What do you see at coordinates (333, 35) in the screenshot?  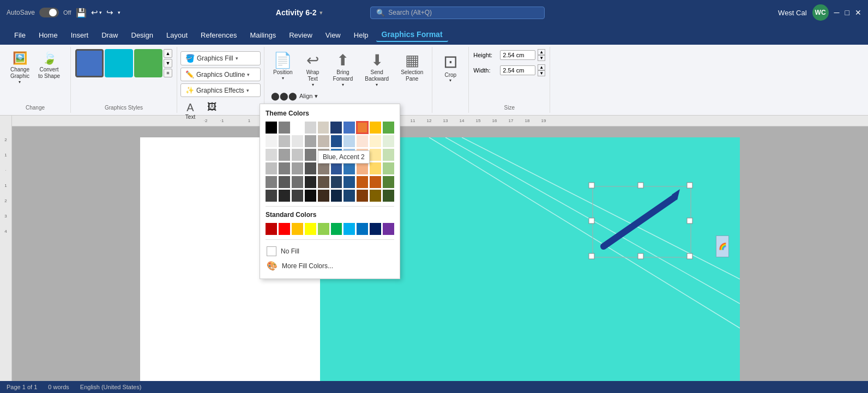 I see `menu-view: View` at bounding box center [333, 35].